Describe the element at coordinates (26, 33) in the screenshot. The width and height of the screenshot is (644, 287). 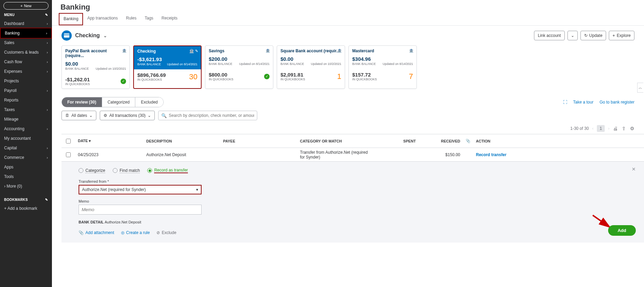
I see `sidebar-item-banking: Banking›` at that location.